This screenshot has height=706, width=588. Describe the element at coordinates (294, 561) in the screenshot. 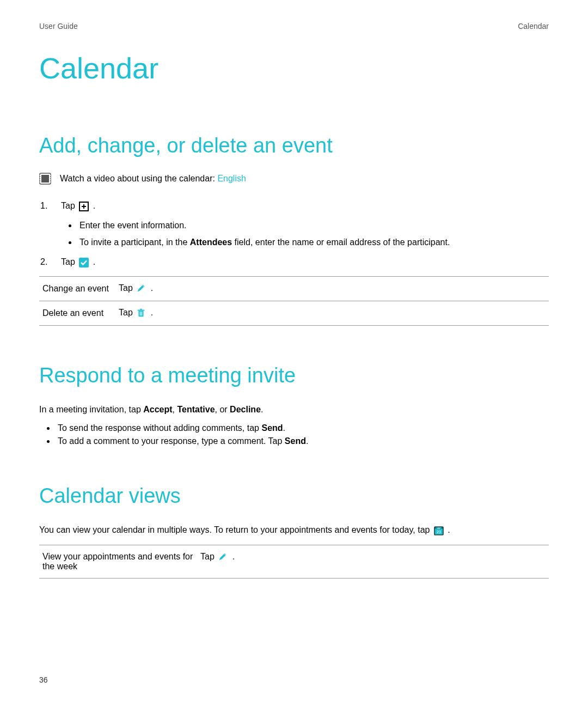

I see `table-row: View your appointments and events for th…` at that location.